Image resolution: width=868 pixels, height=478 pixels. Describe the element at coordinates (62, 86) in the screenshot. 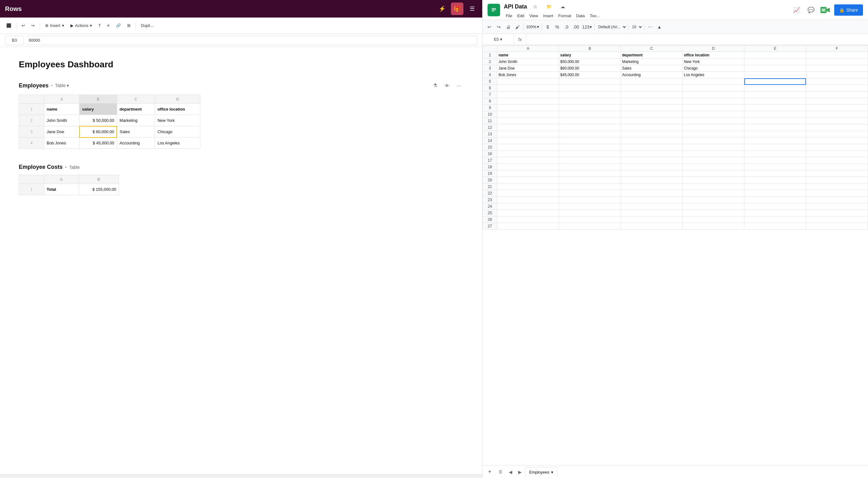

I see `employees-type-button: Table ▾` at that location.